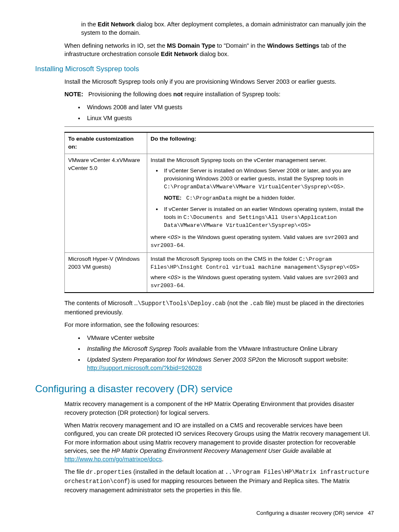  I want to click on table-header-row: To enable customization on: Do the follo…, so click(219, 143).